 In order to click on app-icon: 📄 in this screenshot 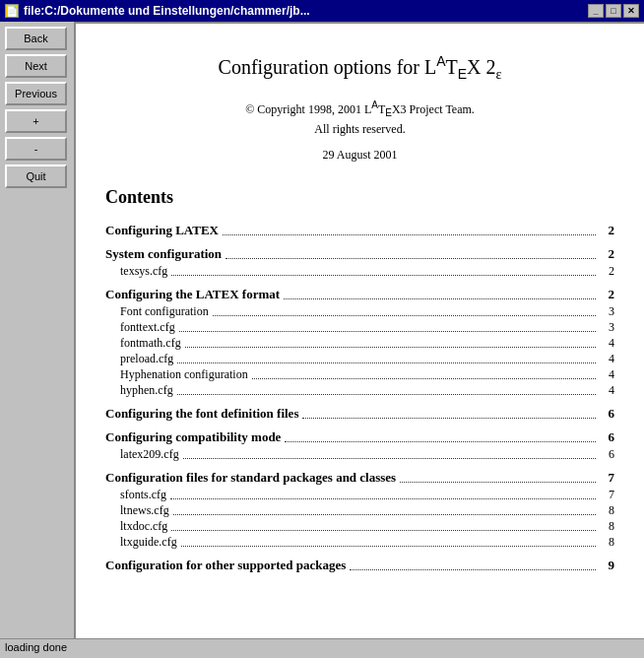, I will do `click(12, 11)`.